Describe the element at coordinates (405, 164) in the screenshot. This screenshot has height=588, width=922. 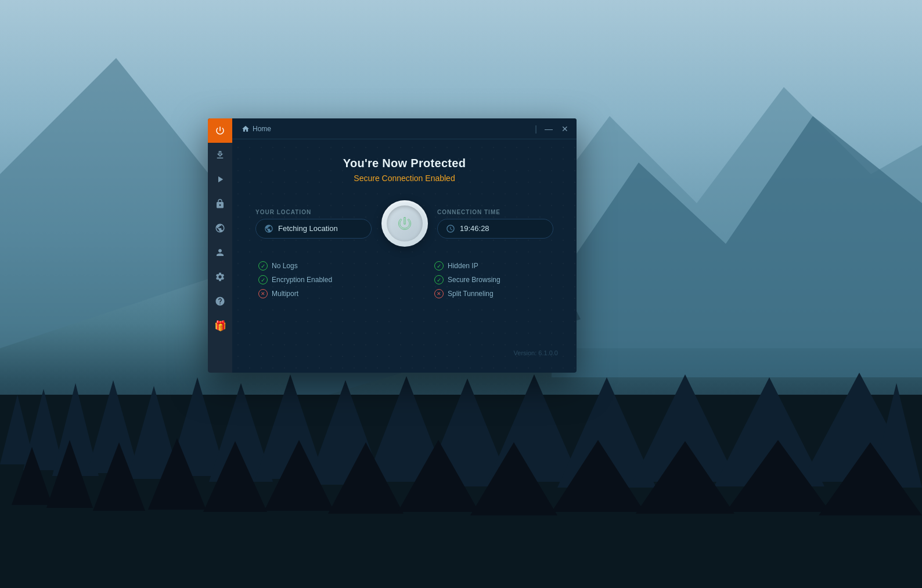
I see `protected-title: You're Now Protected` at that location.